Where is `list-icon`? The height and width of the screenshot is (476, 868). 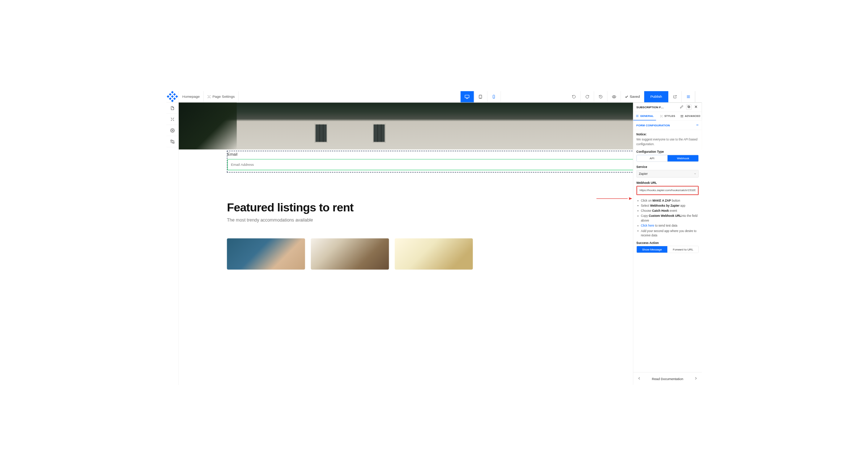
list-icon is located at coordinates (637, 116).